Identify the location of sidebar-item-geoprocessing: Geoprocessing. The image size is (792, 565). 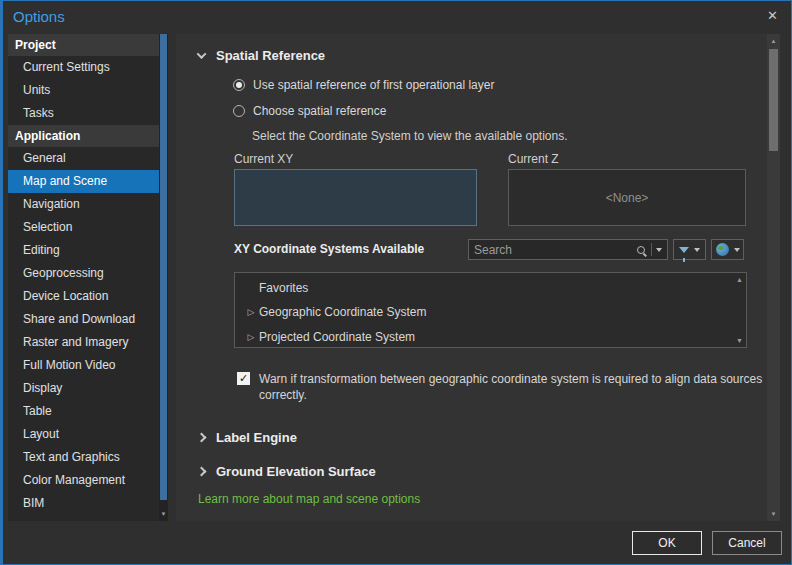
(84, 274).